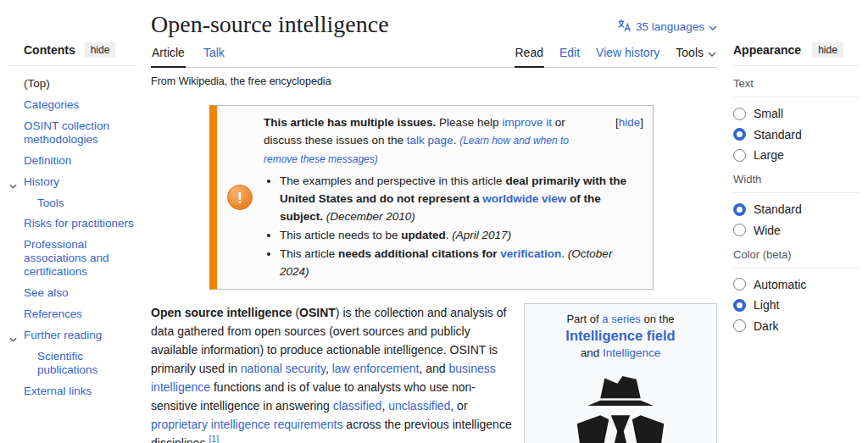 Image resolution: width=868 pixels, height=443 pixels. Describe the element at coordinates (632, 352) in the screenshot. I see `inline-link: Intelligence` at that location.